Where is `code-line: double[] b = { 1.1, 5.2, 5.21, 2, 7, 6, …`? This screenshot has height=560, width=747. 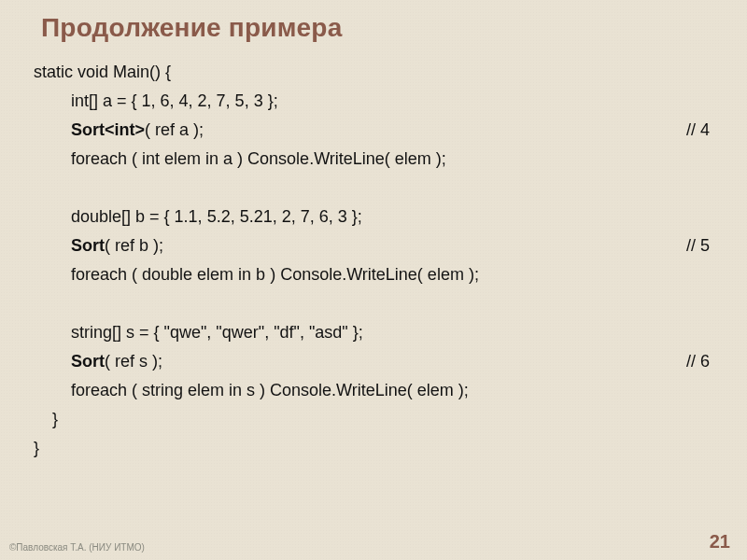 code-line: double[] b = { 1.1, 5.2, 5.21, 2, 7, 6, … is located at coordinates (372, 217).